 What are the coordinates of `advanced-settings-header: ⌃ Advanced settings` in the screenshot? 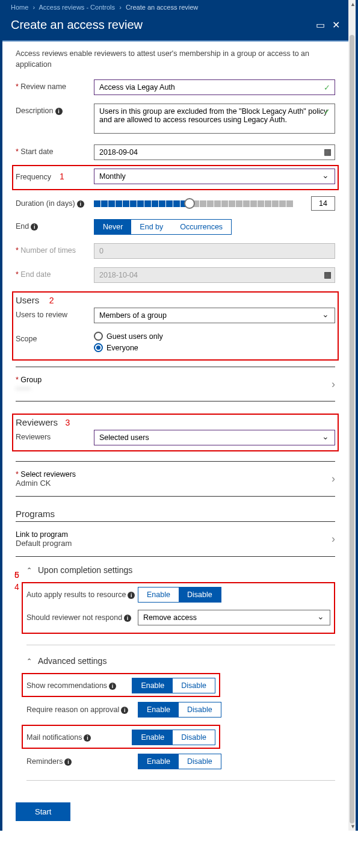 It's located at (181, 661).